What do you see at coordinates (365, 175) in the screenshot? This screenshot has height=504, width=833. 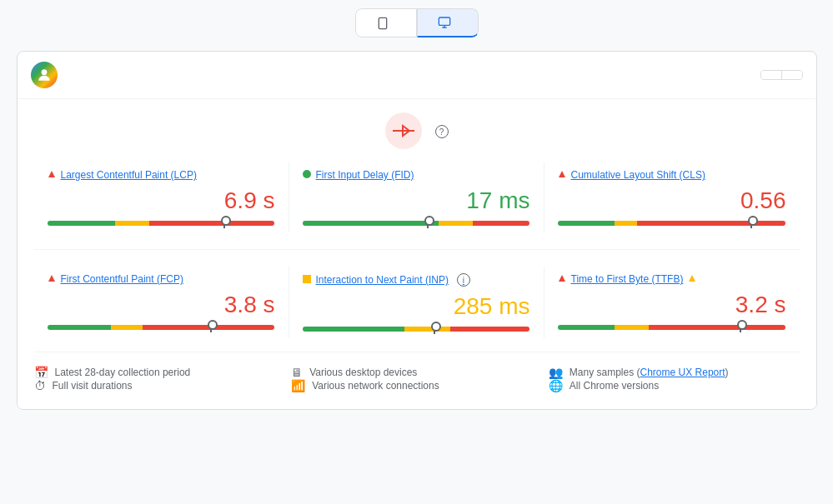 I see `metric-label-text-fid: First Input Delay (FID)` at bounding box center [365, 175].